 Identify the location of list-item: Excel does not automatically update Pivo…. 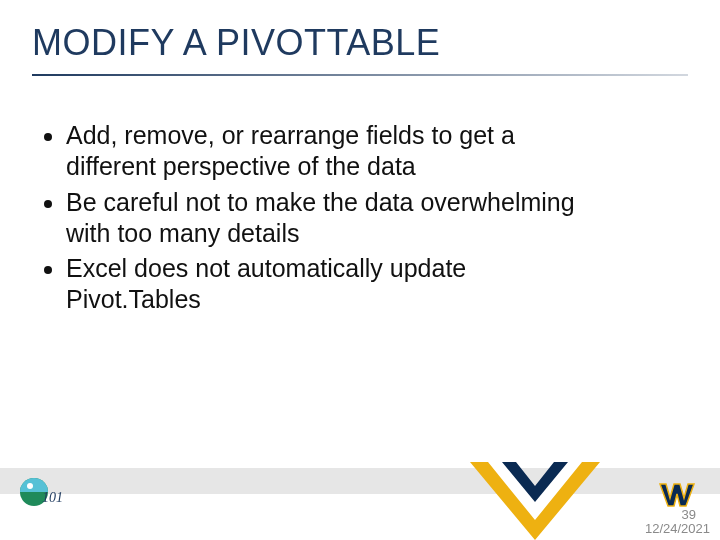
(333, 284).